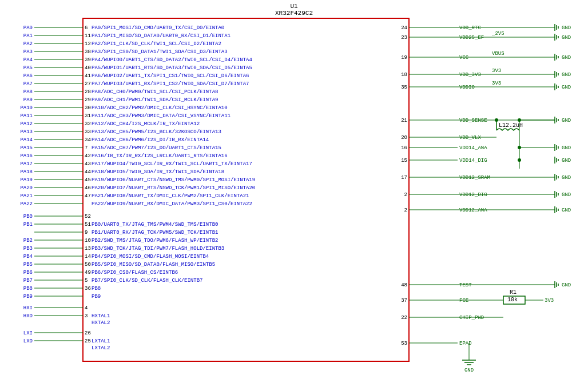 This screenshot has height=383, width=588. Describe the element at coordinates (28, 316) in the screenshot. I see `pin-hxo-name: HXO` at that location.